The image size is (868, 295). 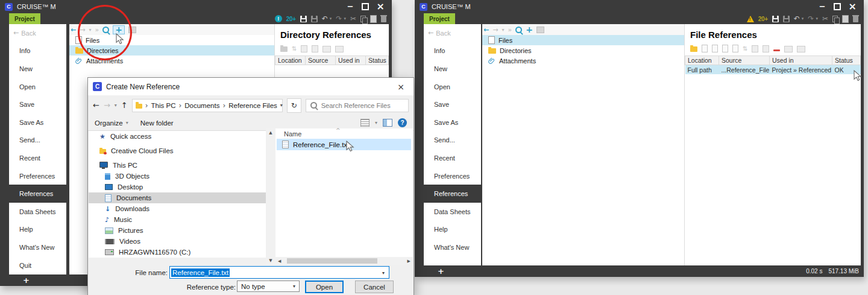 What do you see at coordinates (177, 165) in the screenshot?
I see `nav-item-this-pc: This PC` at bounding box center [177, 165].